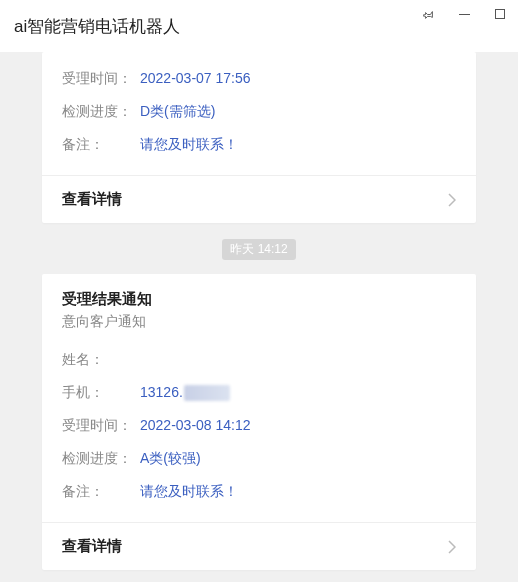 This screenshot has height=582, width=518. What do you see at coordinates (259, 26) in the screenshot?
I see `window-titlebar: ai智能营销电话机器人` at bounding box center [259, 26].